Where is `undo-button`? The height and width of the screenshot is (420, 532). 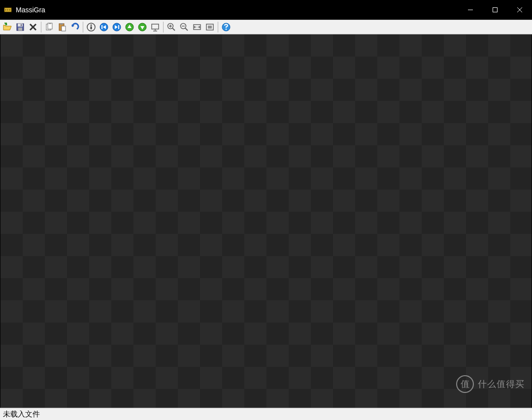 undo-button is located at coordinates (75, 27).